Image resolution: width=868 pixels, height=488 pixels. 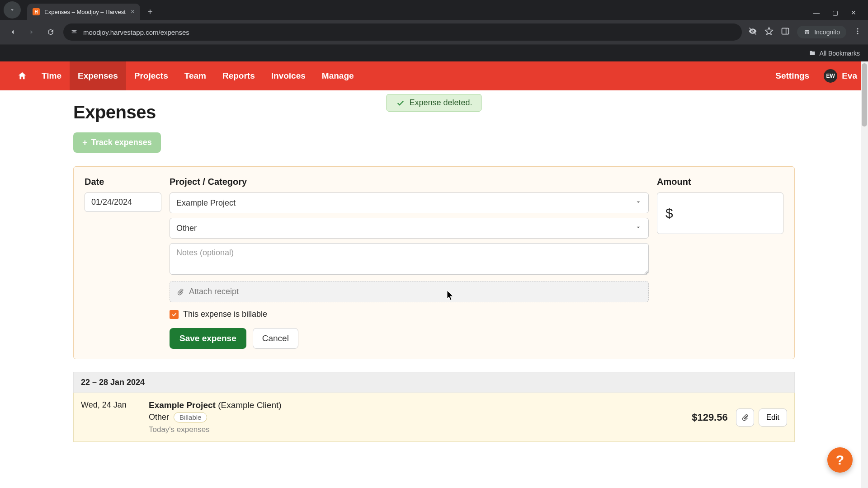 What do you see at coordinates (785, 32) in the screenshot?
I see `sidepanel-icon` at bounding box center [785, 32].